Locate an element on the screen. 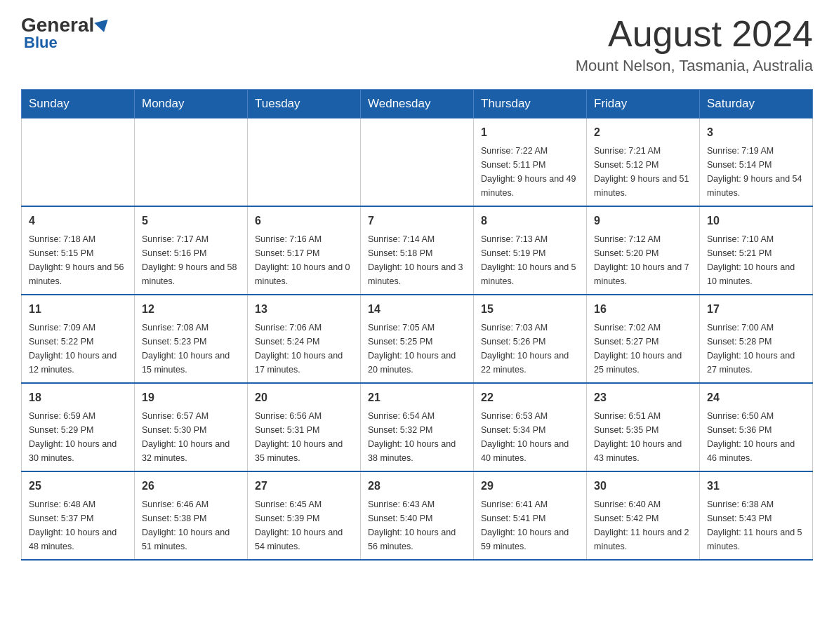  day-number: 14 is located at coordinates (417, 309).